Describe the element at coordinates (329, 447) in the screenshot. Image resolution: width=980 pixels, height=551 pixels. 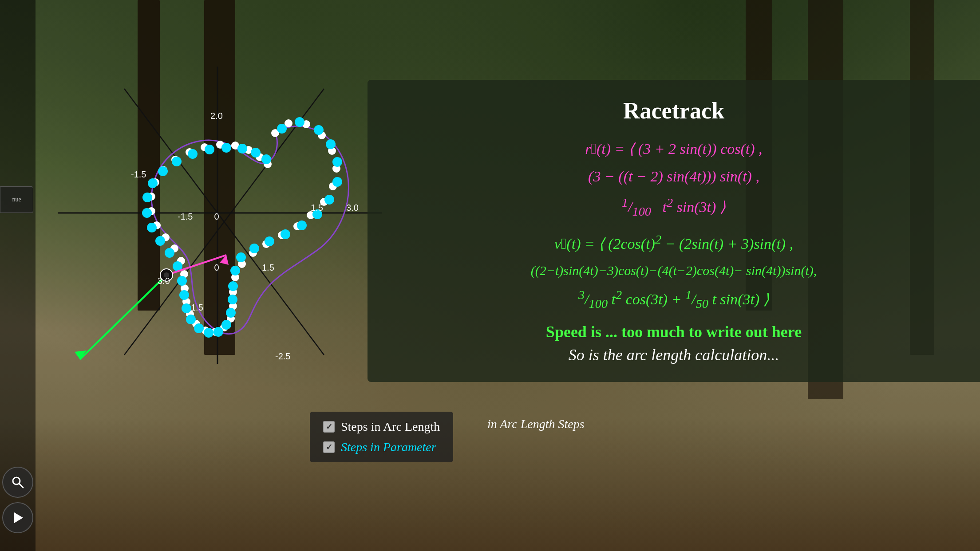
I see `checkbox-parameter-box: ✓` at that location.